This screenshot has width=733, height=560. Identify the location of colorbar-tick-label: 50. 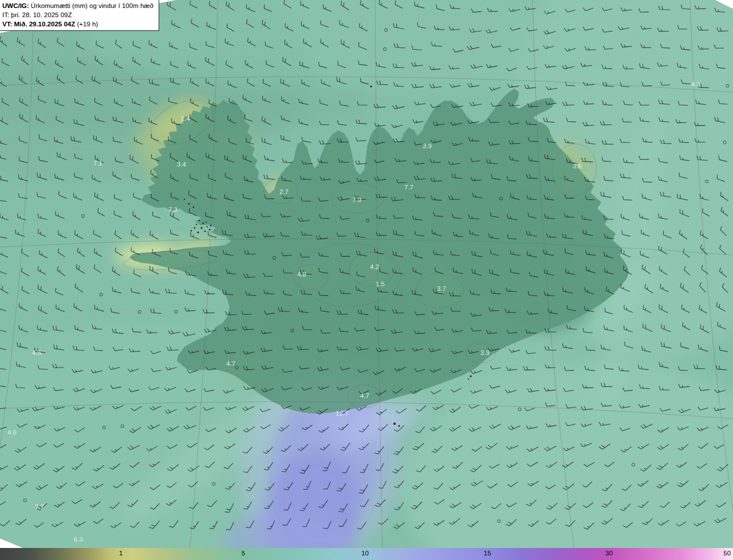
(727, 553).